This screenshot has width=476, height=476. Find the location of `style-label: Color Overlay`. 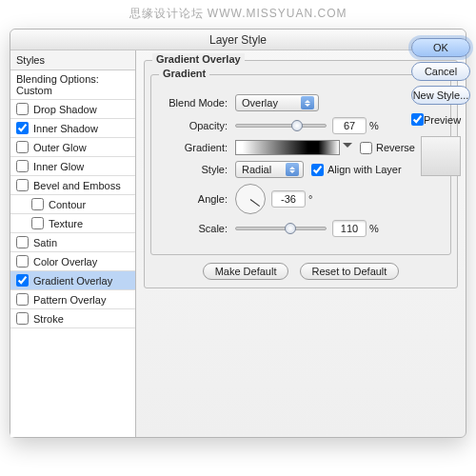

style-label: Color Overlay is located at coordinates (65, 262).